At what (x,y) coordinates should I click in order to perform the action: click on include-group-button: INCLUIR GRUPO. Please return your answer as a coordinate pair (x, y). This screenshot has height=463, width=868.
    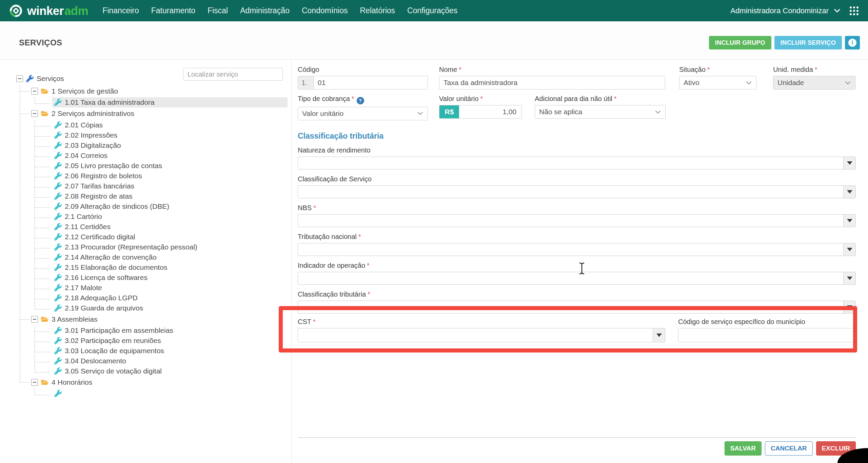
    Looking at the image, I should click on (740, 43).